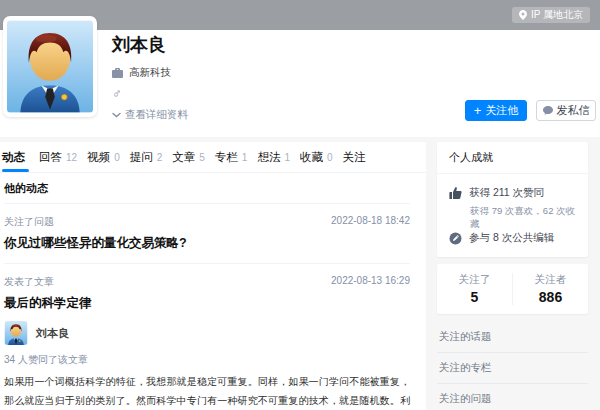 Image resolution: width=600 pixels, height=410 pixels. What do you see at coordinates (557, 15) in the screenshot?
I see `ip-location-text: IP 属地北京` at bounding box center [557, 15].